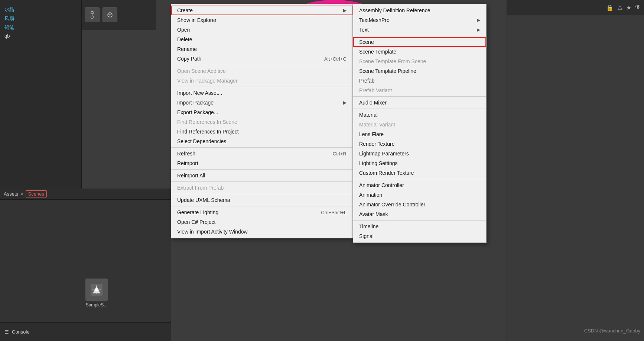  What do you see at coordinates (41, 10) in the screenshot?
I see `sidebar-item-0: 水晶` at bounding box center [41, 10].